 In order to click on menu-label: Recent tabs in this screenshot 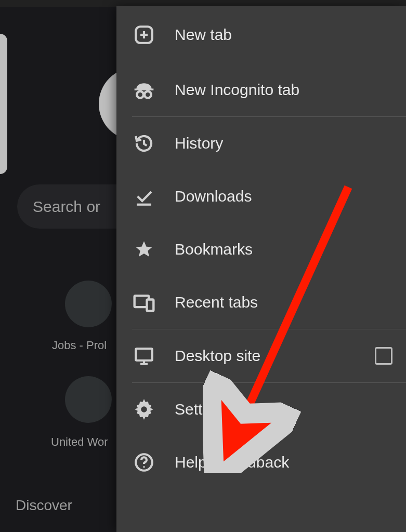, I will do `click(216, 302)`.